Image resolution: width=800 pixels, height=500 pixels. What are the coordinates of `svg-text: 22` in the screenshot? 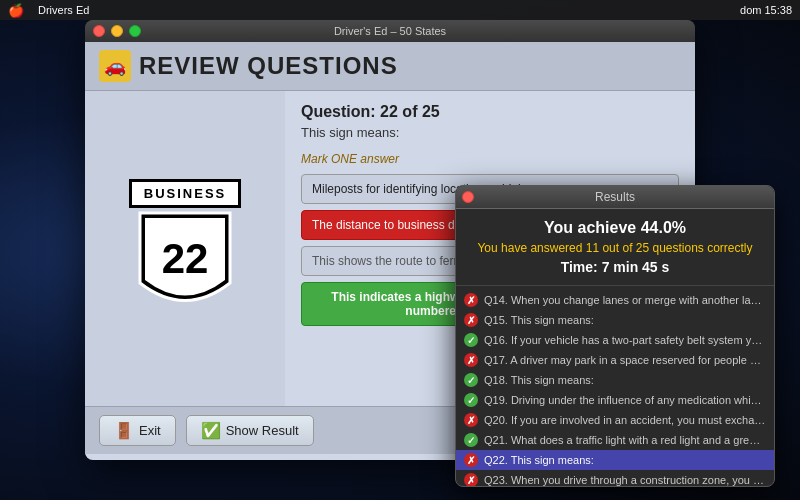 It's located at (186, 258).